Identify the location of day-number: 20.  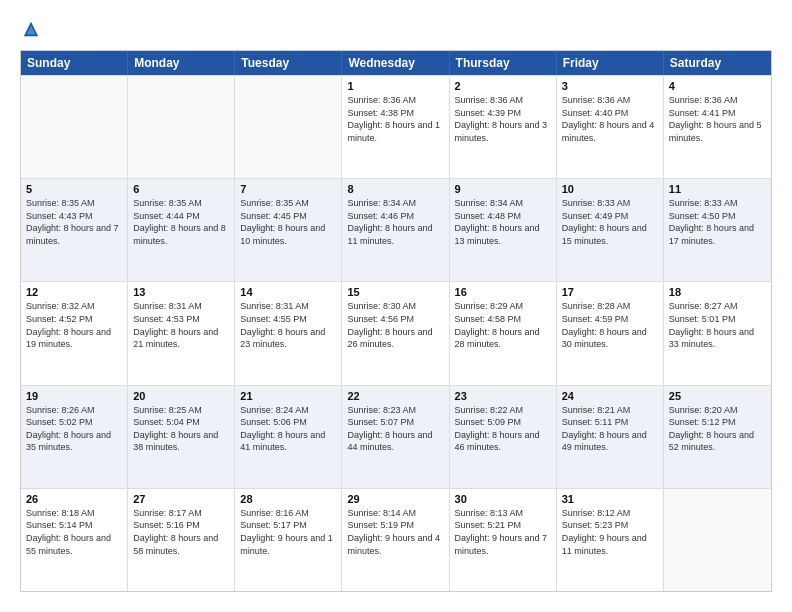
(181, 396).